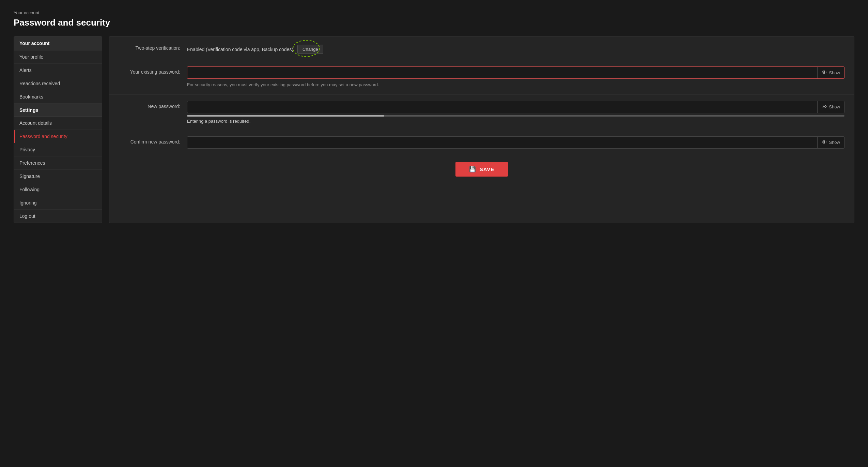 Image resolution: width=868 pixels, height=467 pixels. I want to click on sidebar-item-following: Following, so click(58, 190).